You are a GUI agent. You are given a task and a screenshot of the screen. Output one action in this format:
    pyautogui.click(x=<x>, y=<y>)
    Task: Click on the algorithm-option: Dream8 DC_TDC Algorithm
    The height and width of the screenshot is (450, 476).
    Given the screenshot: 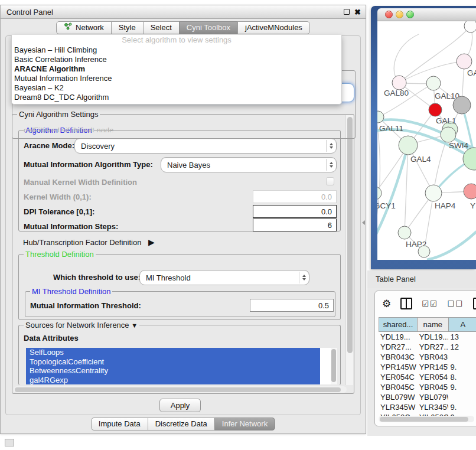 What is the action you would take?
    pyautogui.click(x=177, y=97)
    